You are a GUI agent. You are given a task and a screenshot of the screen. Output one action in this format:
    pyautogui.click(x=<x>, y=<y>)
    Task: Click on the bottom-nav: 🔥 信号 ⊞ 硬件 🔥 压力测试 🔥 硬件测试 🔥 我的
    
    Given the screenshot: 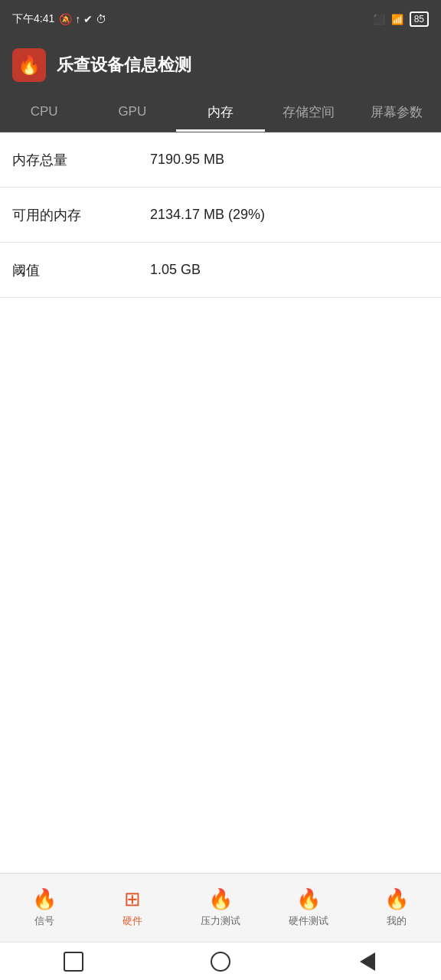 What is the action you would take?
    pyautogui.click(x=220, y=907)
    